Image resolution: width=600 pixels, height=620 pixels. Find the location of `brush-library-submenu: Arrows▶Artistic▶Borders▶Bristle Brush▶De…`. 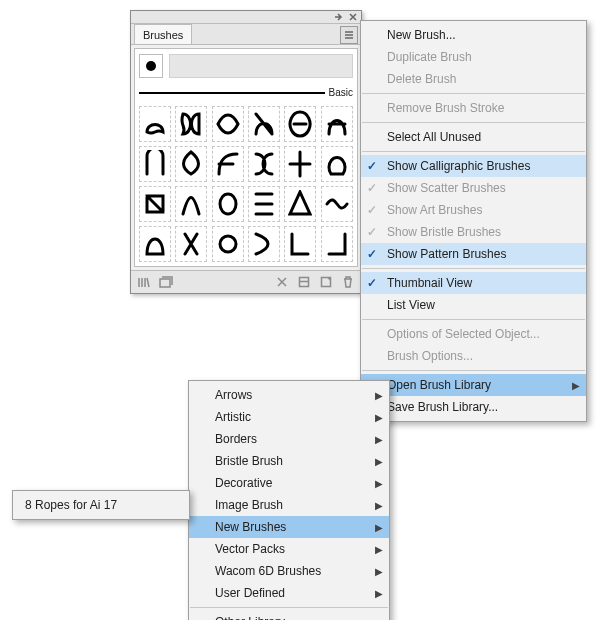

brush-library-submenu: Arrows▶Artistic▶Borders▶Bristle Brush▶De… is located at coordinates (289, 500).